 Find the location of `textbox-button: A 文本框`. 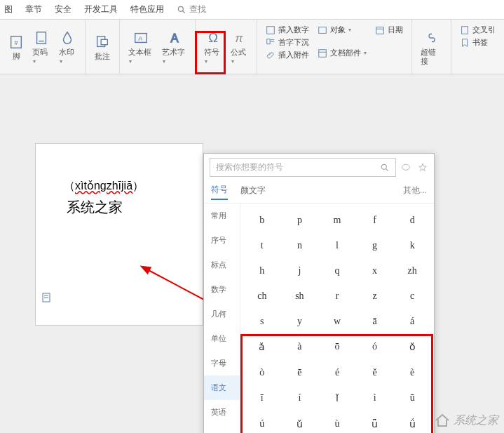

textbox-button: A 文本框 is located at coordinates (141, 48).